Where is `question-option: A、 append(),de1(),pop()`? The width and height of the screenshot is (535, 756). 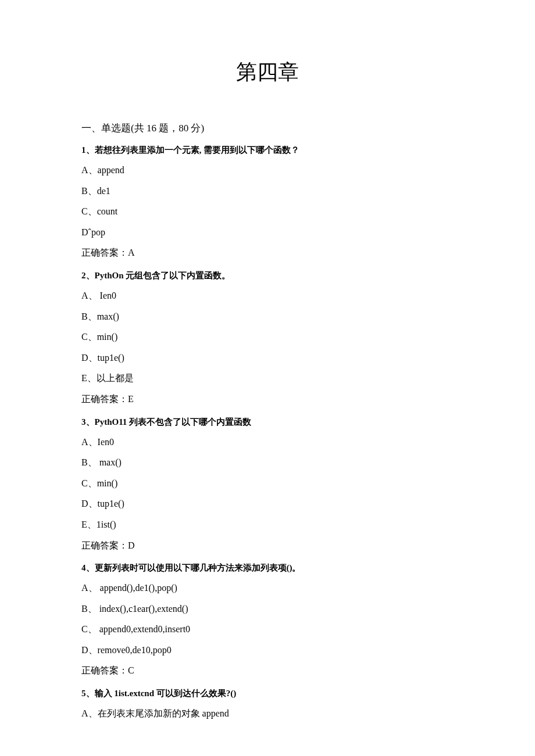 question-option: A、 append(),de1(),pop() is located at coordinates (268, 588).